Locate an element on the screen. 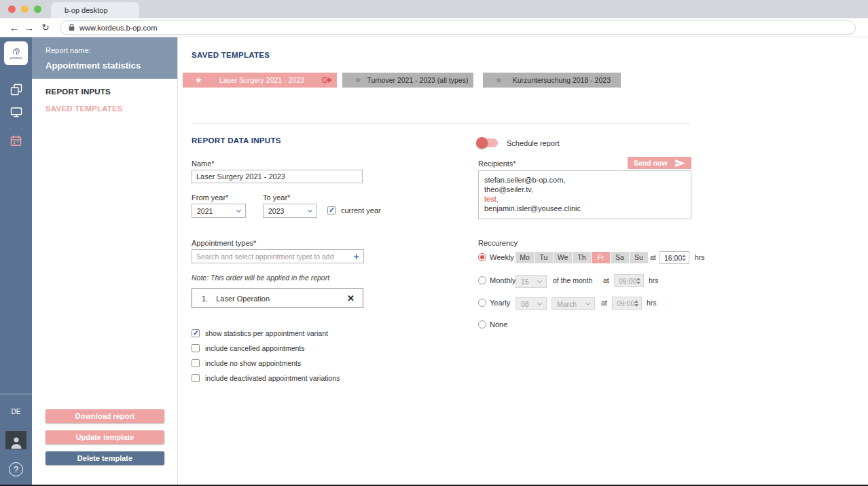 Image resolution: width=868 pixels, height=486 pixels. day-chip-fr: Fr is located at coordinates (600, 258).